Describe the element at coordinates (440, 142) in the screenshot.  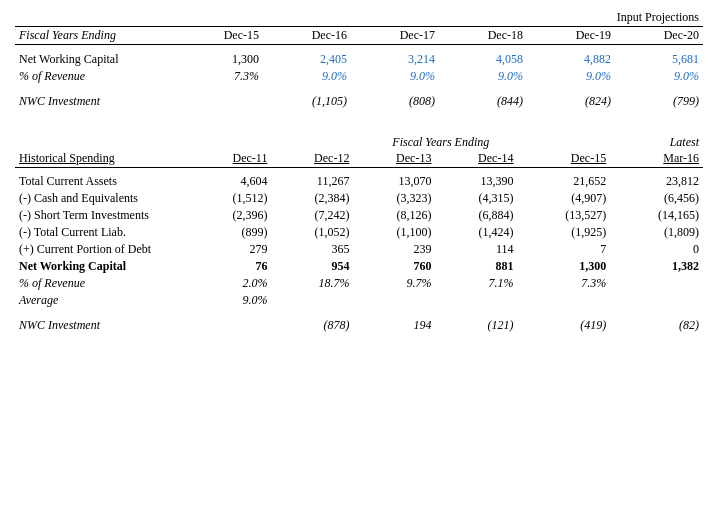
I see `fy-label: Fiscal Years Ending` at that location.